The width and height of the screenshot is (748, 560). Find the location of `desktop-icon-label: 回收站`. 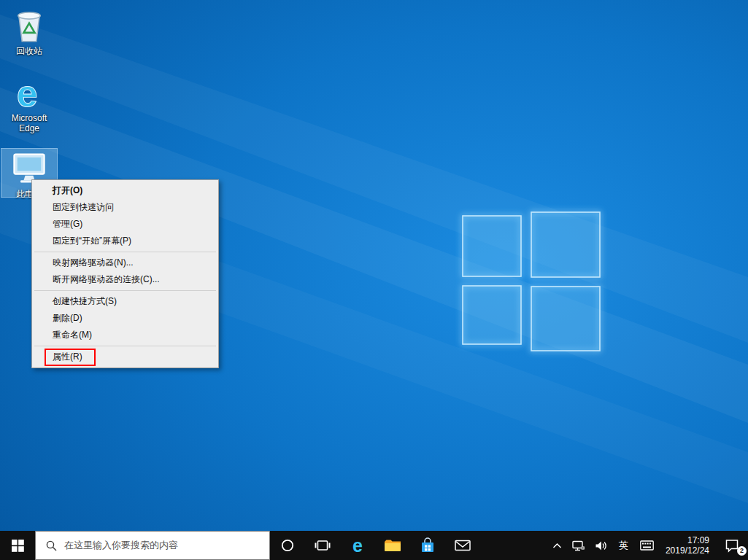

desktop-icon-label: 回收站 is located at coordinates (29, 51).